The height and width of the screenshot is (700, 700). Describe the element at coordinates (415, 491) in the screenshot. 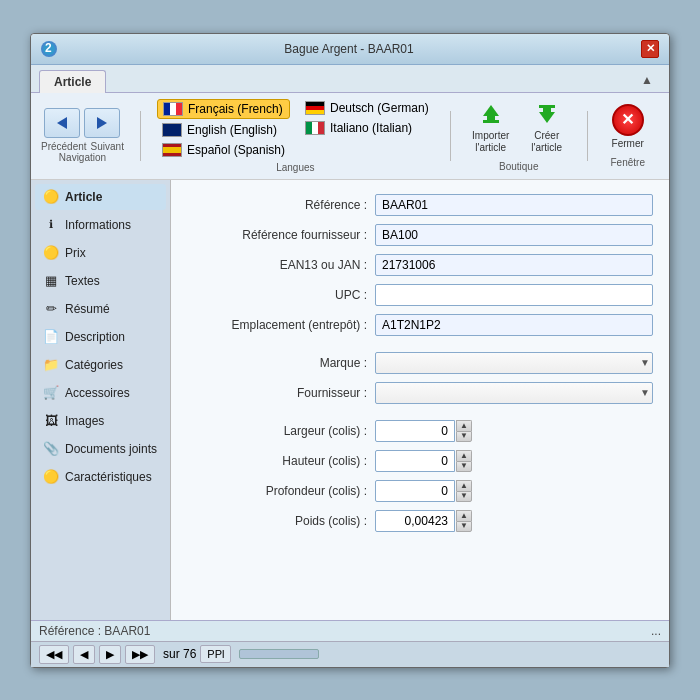

I see `profondeur-input` at that location.